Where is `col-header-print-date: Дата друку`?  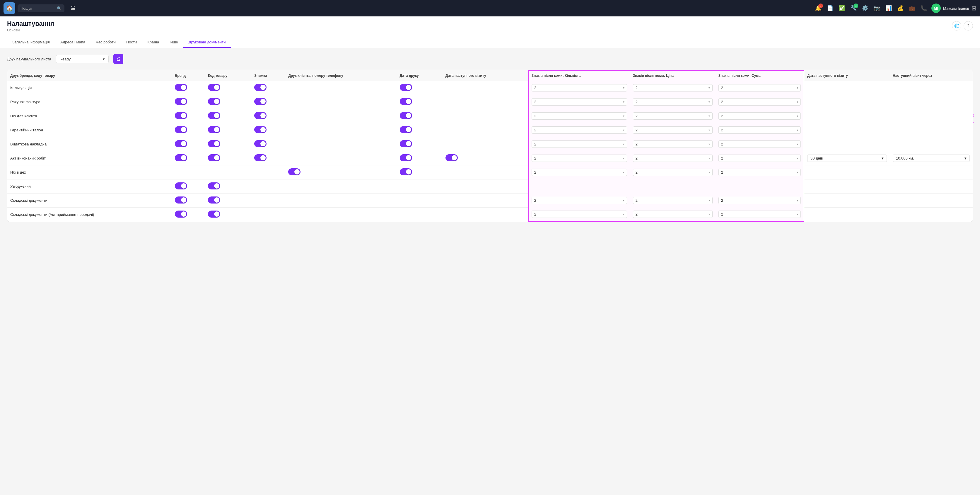
col-header-print-date: Дата друку is located at coordinates (420, 76).